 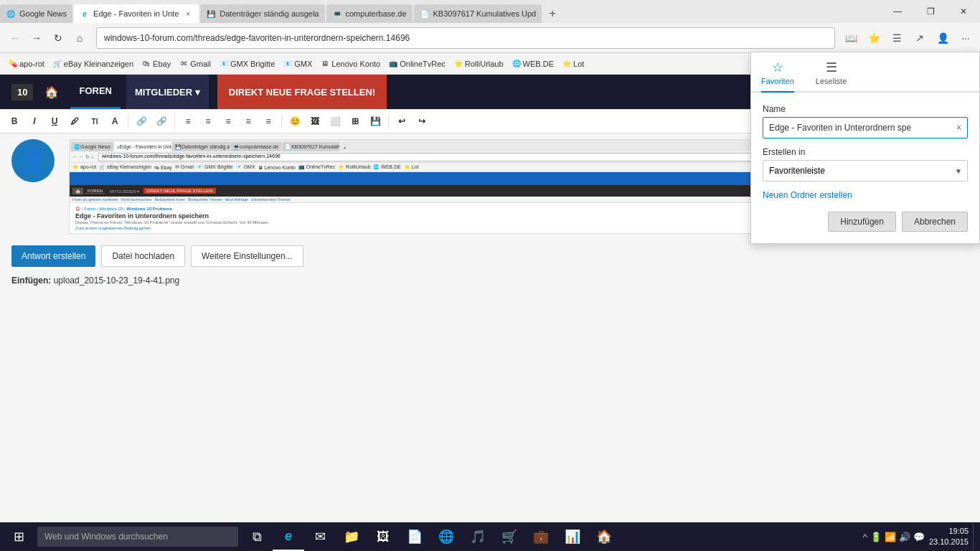 What do you see at coordinates (37, 38) in the screenshot?
I see `forward-button: →` at bounding box center [37, 38].